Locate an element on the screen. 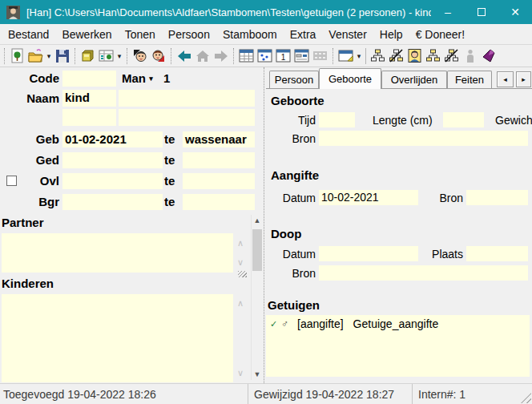 The width and height of the screenshot is (532, 404). ged-place-field is located at coordinates (219, 160).